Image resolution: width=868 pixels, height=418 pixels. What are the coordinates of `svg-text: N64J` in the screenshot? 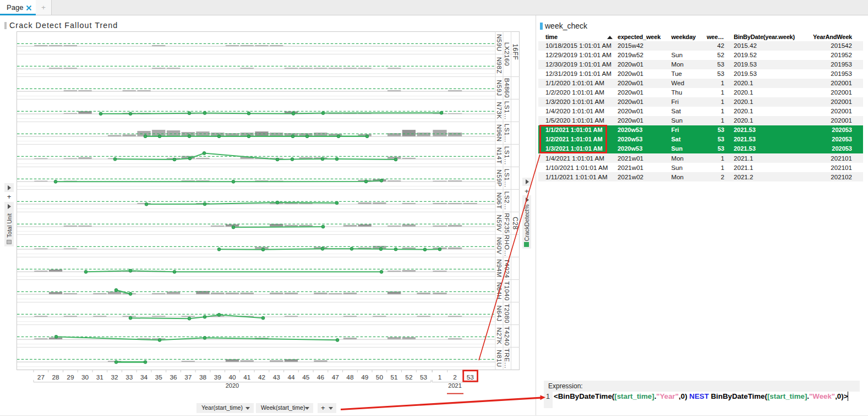 It's located at (499, 314).